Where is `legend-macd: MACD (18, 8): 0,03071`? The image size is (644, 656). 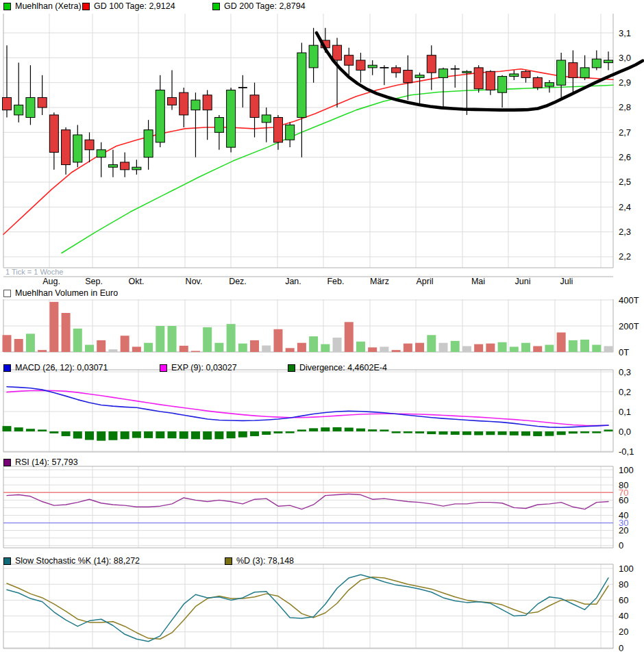
legend-macd: MACD (18, 8): 0,03071 is located at coordinates (56, 368).